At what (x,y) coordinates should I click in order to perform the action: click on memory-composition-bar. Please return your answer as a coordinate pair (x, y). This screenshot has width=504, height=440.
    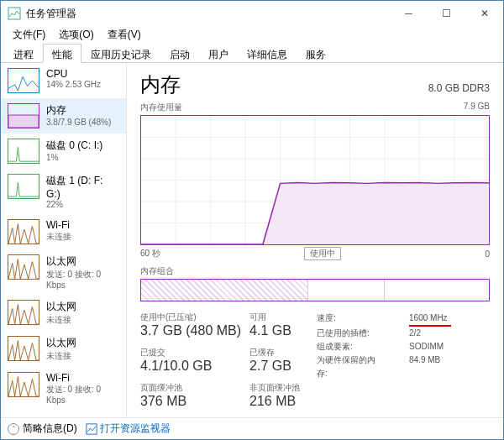
    Looking at the image, I should click on (315, 291).